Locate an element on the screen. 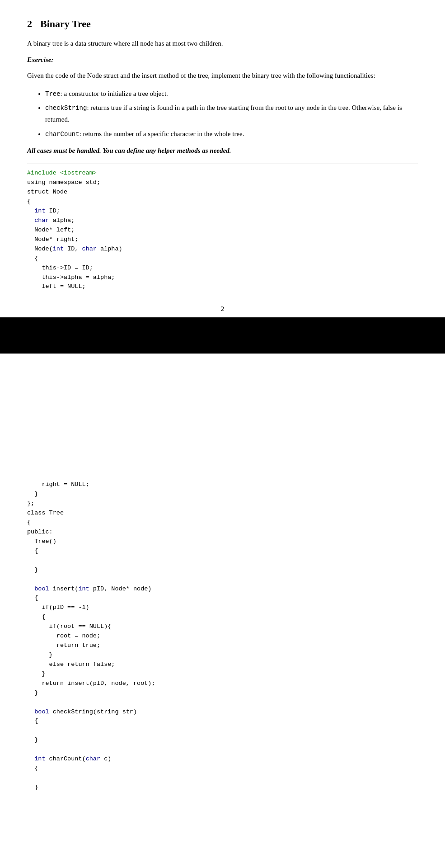 The height and width of the screenshot is (868, 445). section-number: 2 is located at coordinates (30, 24).